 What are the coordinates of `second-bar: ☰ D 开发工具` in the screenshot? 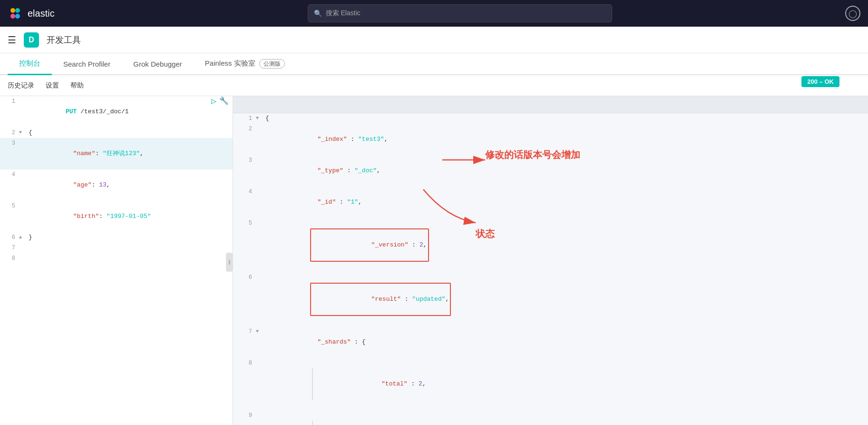 It's located at (434, 40).